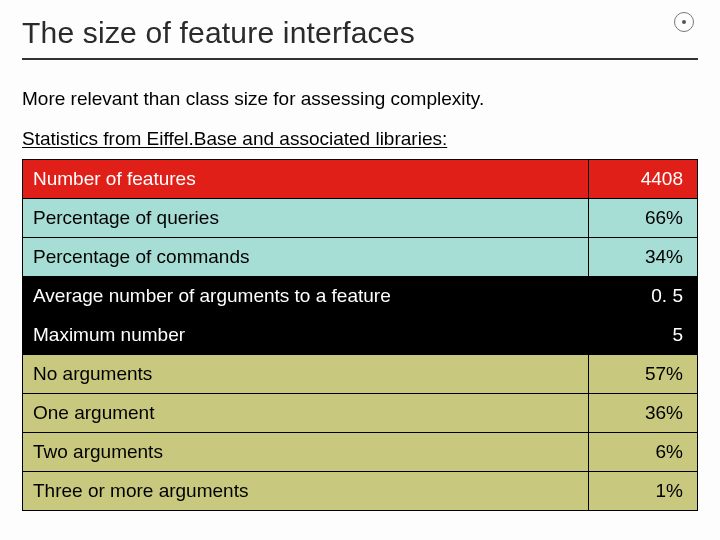 This screenshot has height=540, width=720. I want to click on row-value: 1%, so click(644, 492).